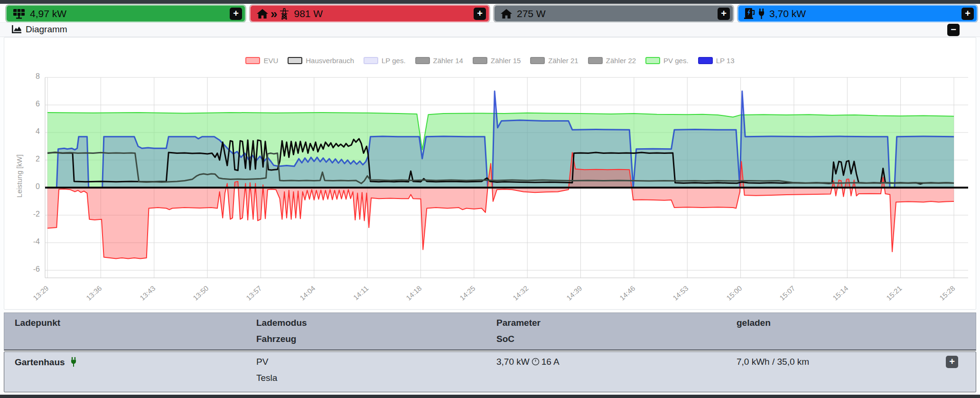 Image resolution: width=980 pixels, height=398 pixels. I want to click on charging-station-icon, so click(750, 14).